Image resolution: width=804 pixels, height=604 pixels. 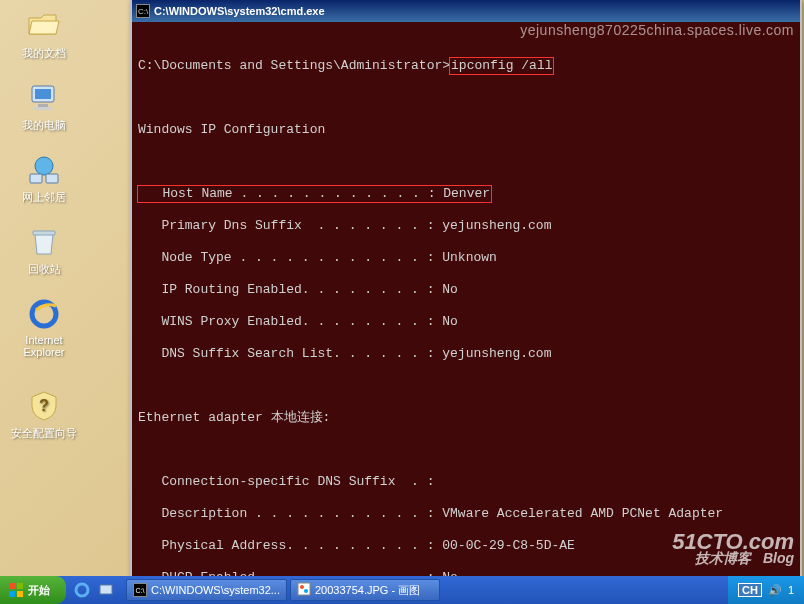 I want to click on desktop-icon-label: 安全配置向导, so click(x=44, y=434).